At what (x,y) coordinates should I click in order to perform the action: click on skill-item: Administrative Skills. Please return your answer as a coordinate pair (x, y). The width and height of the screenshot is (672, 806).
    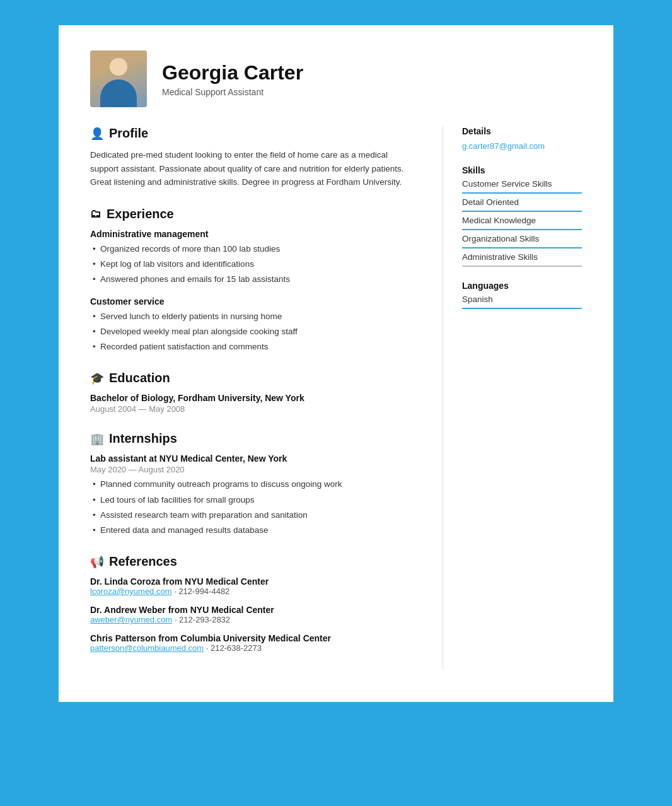
    Looking at the image, I should click on (522, 260).